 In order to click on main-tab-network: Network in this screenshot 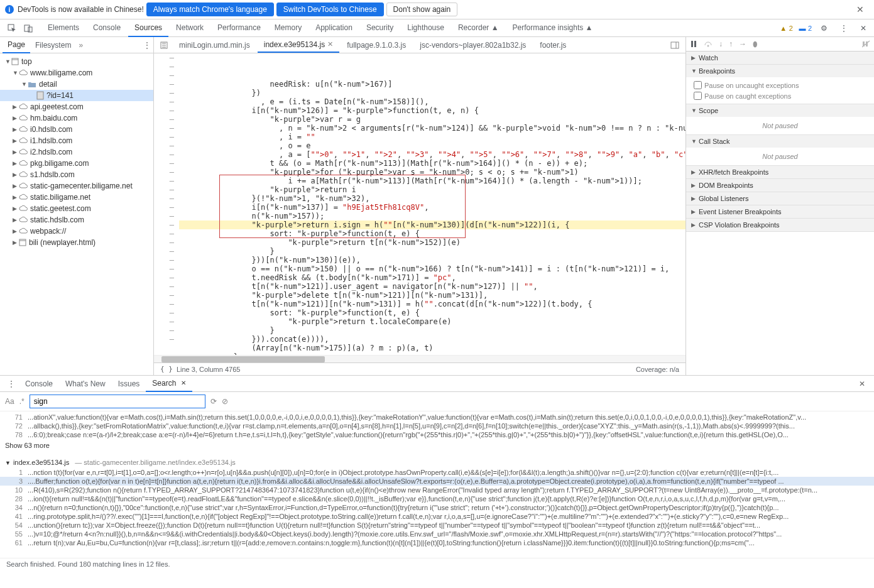, I will do `click(190, 28)`.